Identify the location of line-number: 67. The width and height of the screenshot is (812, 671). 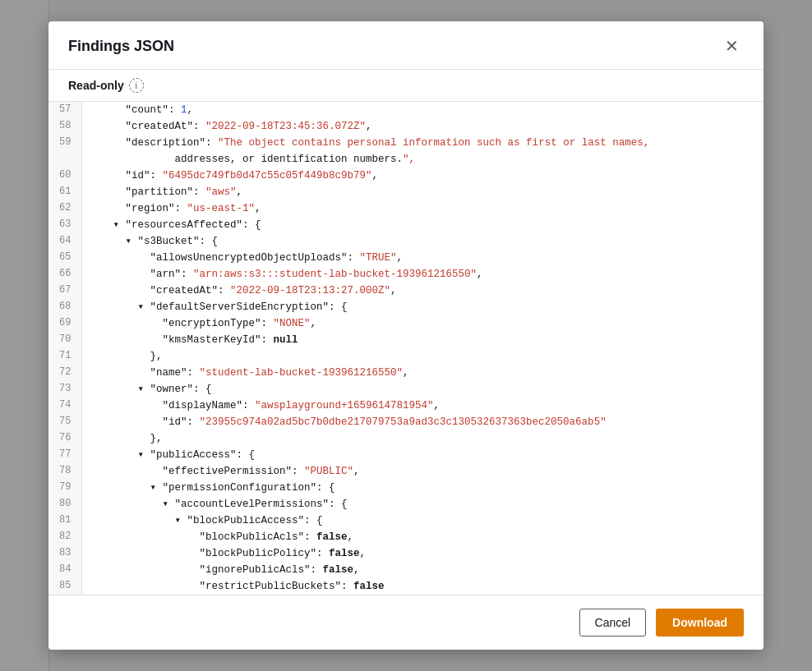
(65, 291).